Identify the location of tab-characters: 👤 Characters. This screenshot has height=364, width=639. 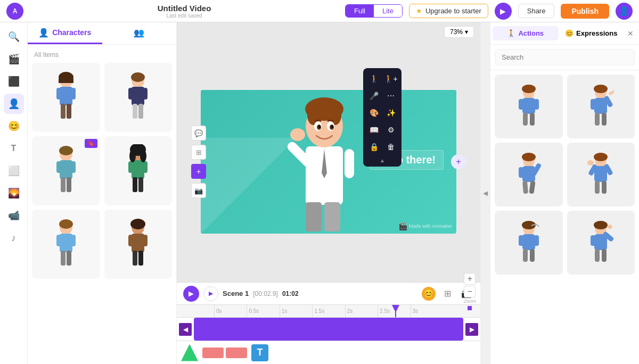
(65, 33).